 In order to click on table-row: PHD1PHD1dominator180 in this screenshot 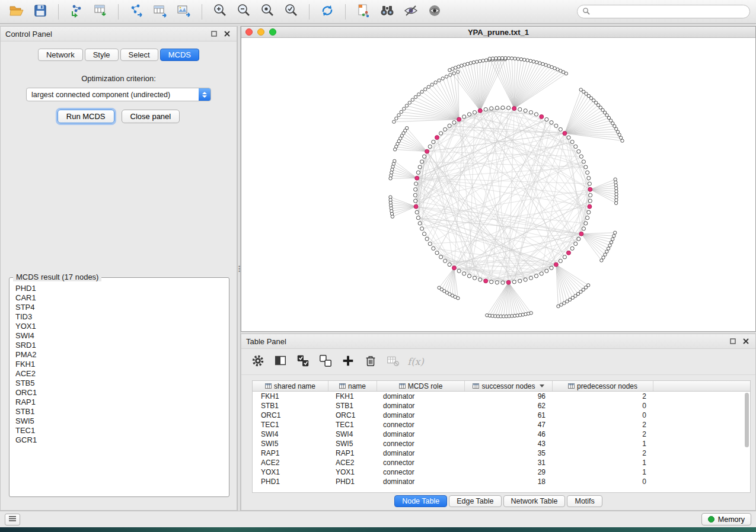, I will do `click(502, 482)`.